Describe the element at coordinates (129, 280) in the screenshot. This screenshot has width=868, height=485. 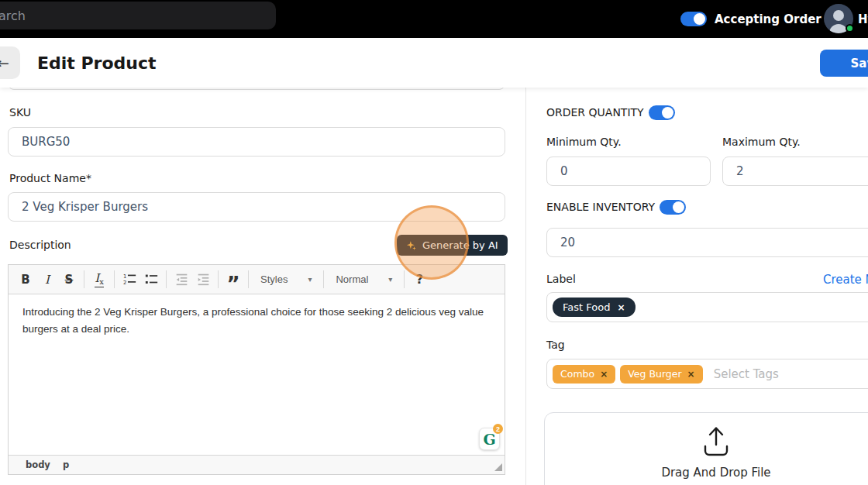
I see `numbered-list-icon: 1 2` at that location.